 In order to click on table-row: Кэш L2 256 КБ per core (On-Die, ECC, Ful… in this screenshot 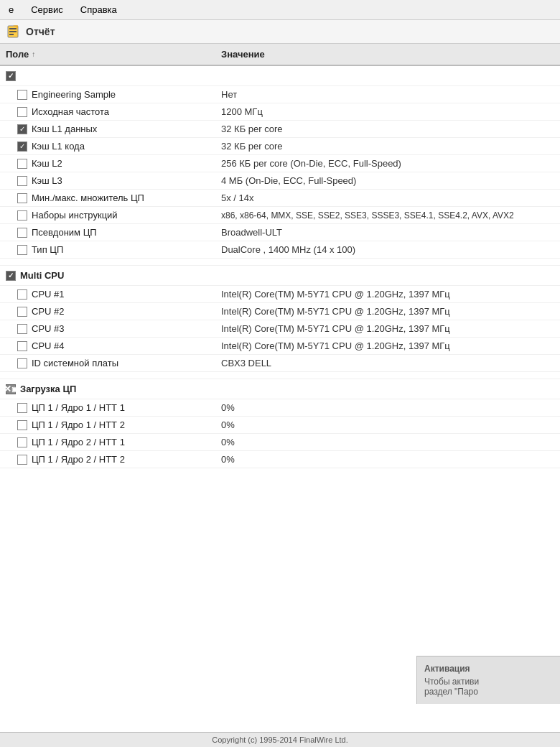, I will do `click(280, 164)`.